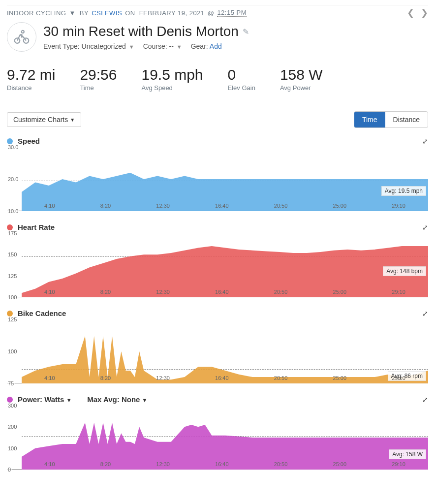  I want to click on chart-title-row: Power: Watts ▼ Max Avg: None ▼⤢, so click(218, 400).